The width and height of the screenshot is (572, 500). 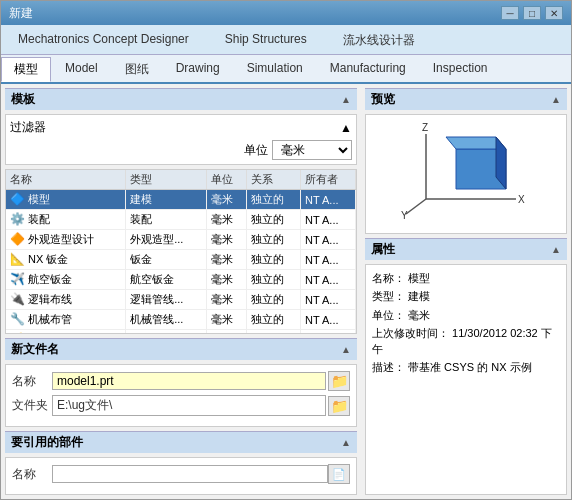 I want to click on svg-text: Z, so click(x=425, y=128).